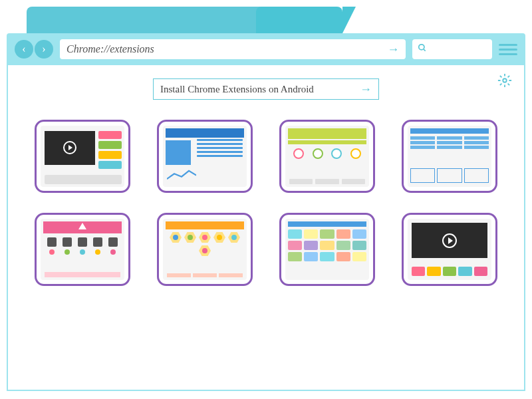 The height and width of the screenshot is (399, 532). Describe the element at coordinates (393, 49) in the screenshot. I see `go-icon: →` at that location.